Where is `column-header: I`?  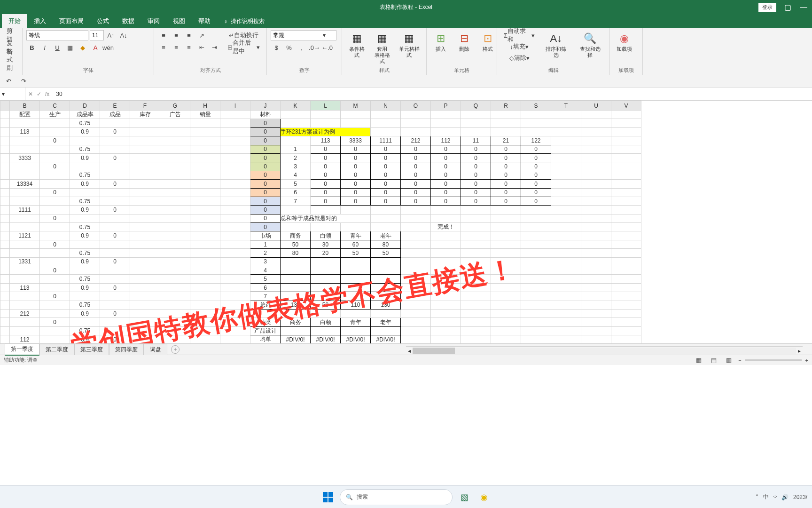 column-header: I is located at coordinates (235, 106).